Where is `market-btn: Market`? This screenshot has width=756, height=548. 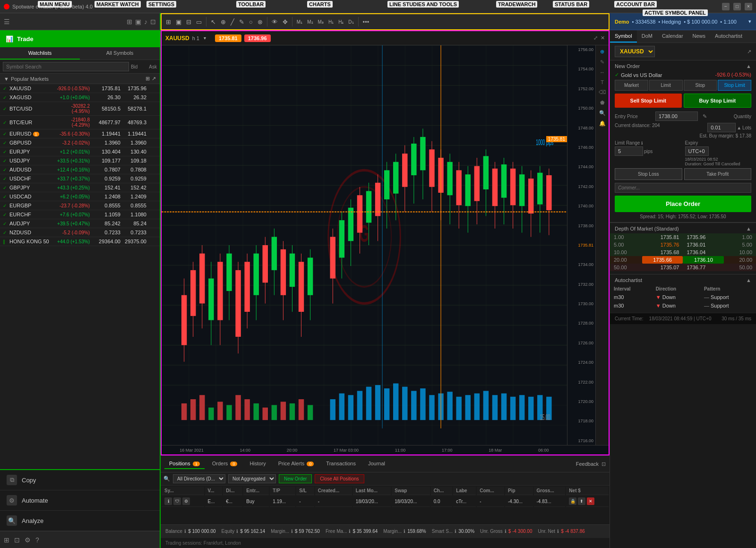 market-btn: Market is located at coordinates (631, 85).